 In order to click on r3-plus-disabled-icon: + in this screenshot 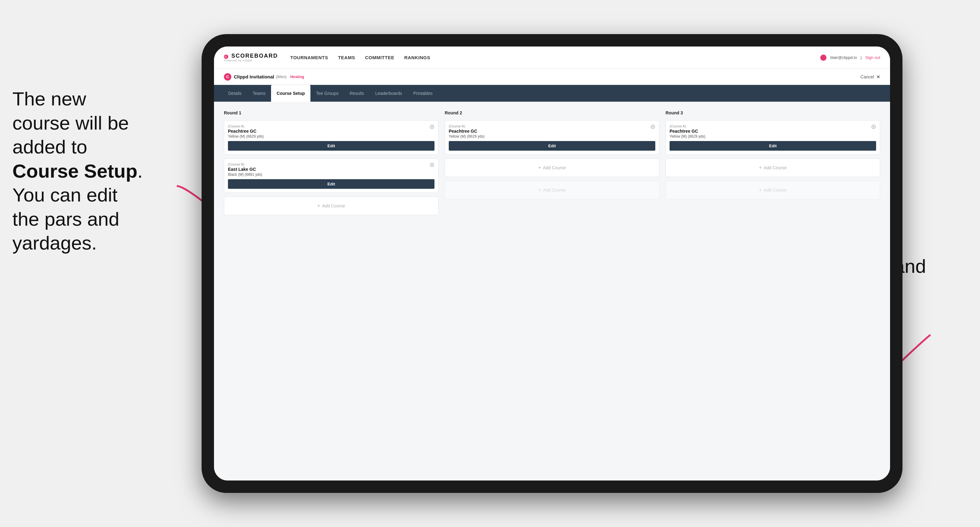, I will do `click(760, 190)`.